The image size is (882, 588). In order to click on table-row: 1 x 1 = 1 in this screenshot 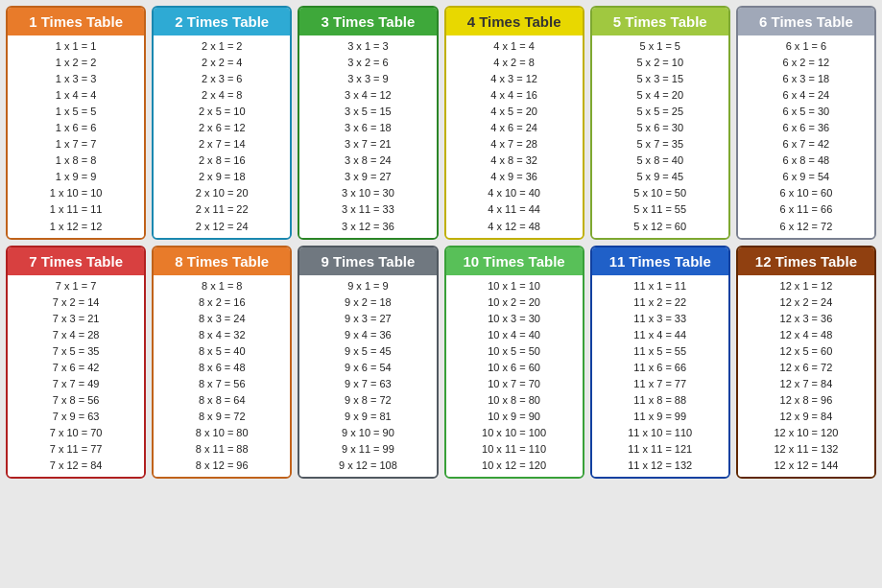, I will do `click(76, 46)`.